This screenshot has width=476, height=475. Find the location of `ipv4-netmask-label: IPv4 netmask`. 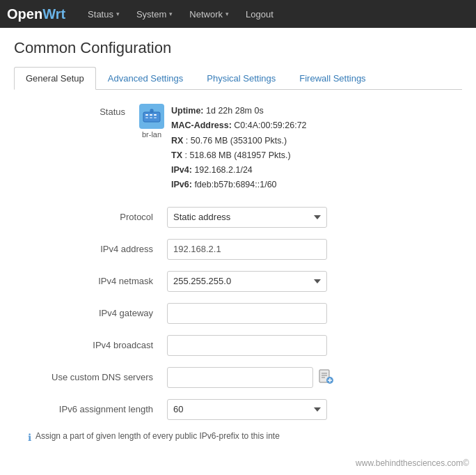

ipv4-netmask-label: IPv4 netmask is located at coordinates (97, 281).